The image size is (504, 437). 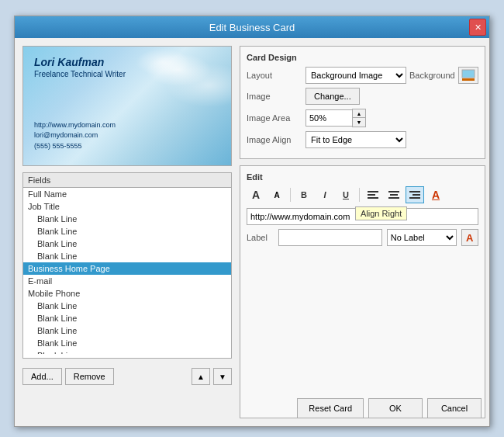 What do you see at coordinates (256, 195) in the screenshot?
I see `increase-font-button: A` at bounding box center [256, 195].